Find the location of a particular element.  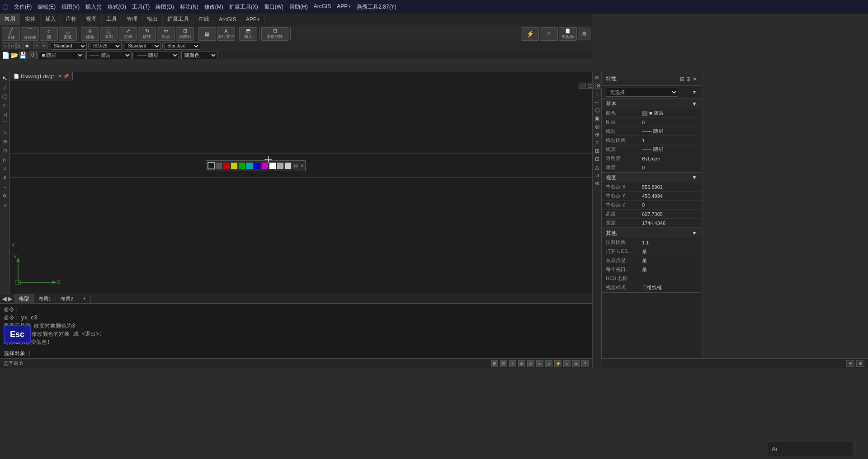

menu-draw: 绘图(D) is located at coordinates (165, 7).